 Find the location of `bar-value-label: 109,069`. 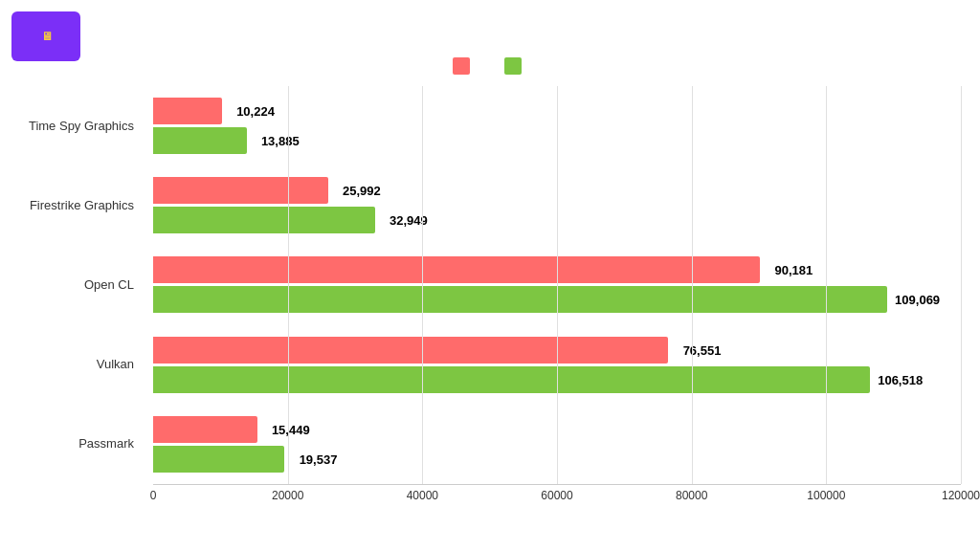

bar-value-label: 109,069 is located at coordinates (917, 300).